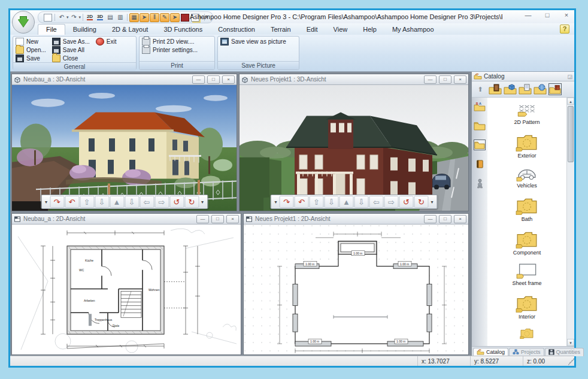  Describe the element at coordinates (527, 333) in the screenshot. I see `list-item-partial` at that location.